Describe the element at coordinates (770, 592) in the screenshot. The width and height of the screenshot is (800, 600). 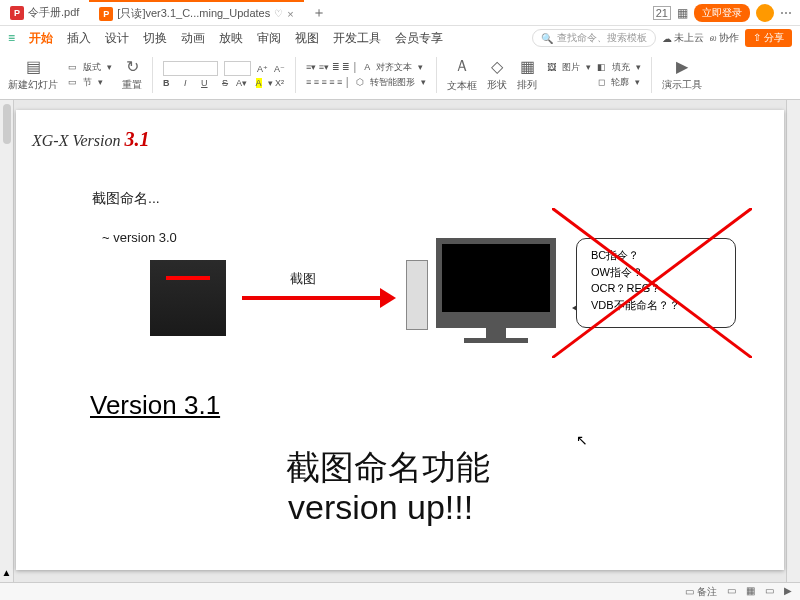
I see `view-reading-icon: ▭` at that location.